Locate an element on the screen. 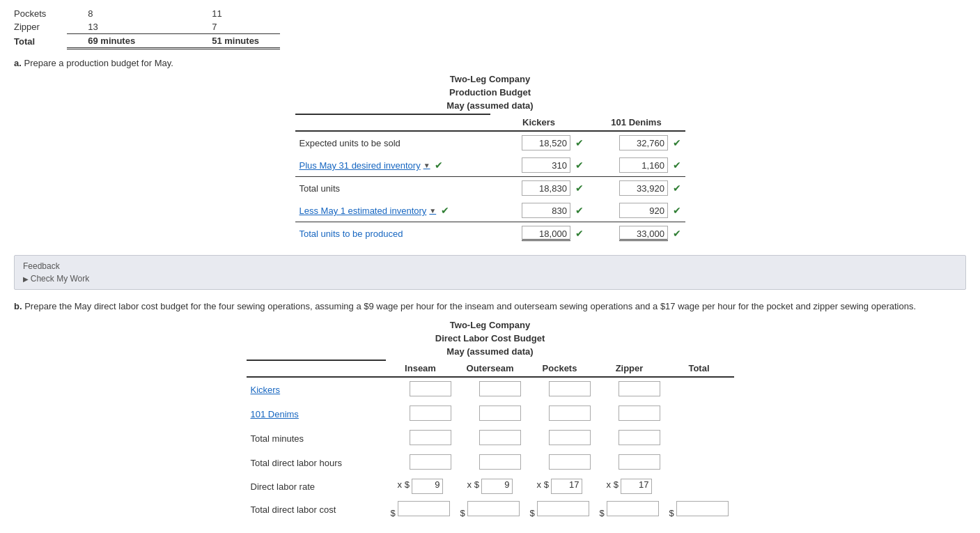 The image size is (980, 533). total-minutes-zipper-input is located at coordinates (639, 438).